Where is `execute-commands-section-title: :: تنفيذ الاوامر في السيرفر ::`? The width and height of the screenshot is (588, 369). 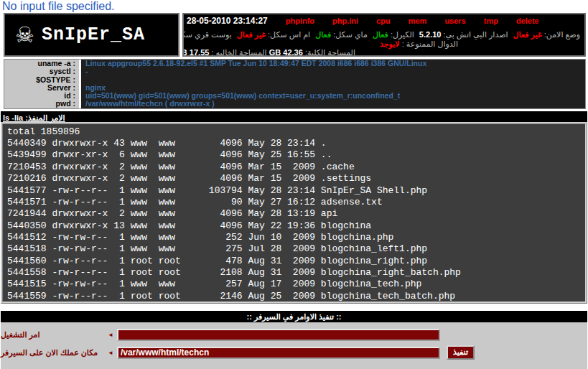
execute-commands-section-title: :: تنفيذ الاوامر في السيرفر :: is located at coordinates (294, 317).